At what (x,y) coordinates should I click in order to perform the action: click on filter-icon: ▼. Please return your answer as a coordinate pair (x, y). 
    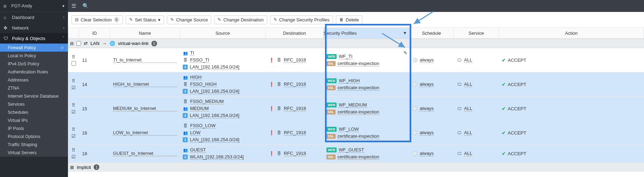
    Looking at the image, I should click on (405, 33).